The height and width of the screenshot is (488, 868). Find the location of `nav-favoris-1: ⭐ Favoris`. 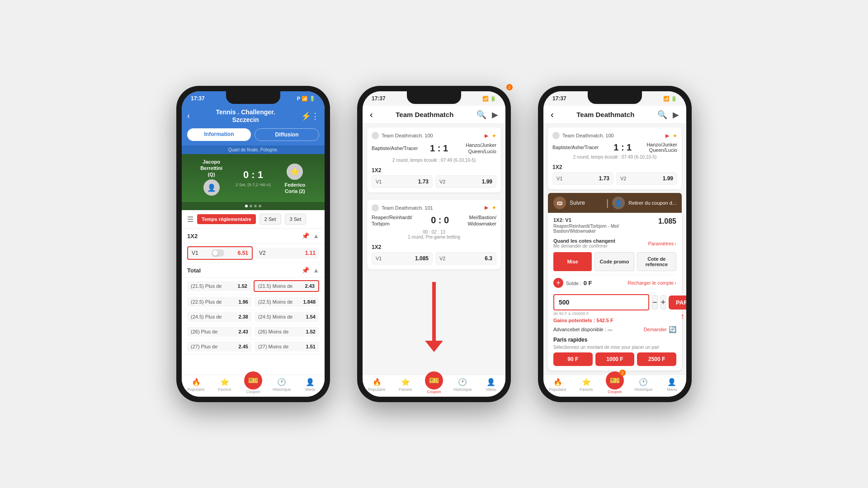

nav-favoris-1: ⭐ Favoris is located at coordinates (224, 386).